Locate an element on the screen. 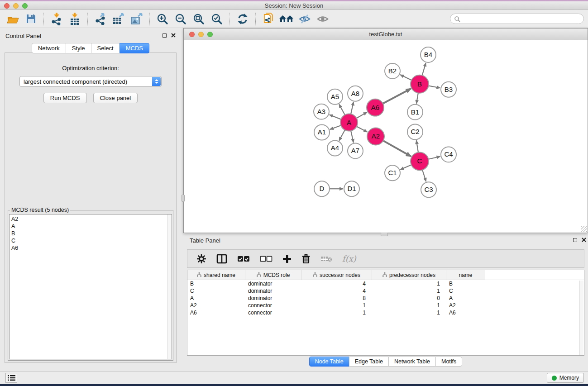  zoom-selected-button is located at coordinates (217, 19).